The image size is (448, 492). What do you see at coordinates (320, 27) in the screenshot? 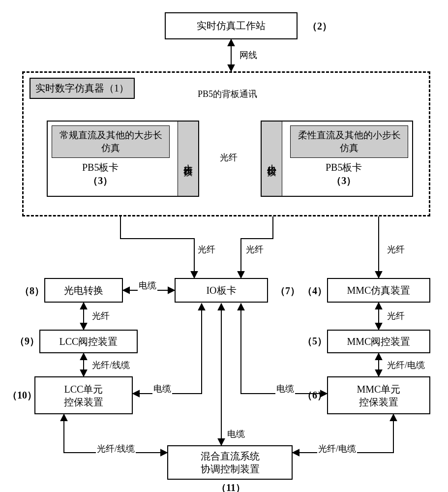
I see `ref-2: （2）` at bounding box center [320, 27].